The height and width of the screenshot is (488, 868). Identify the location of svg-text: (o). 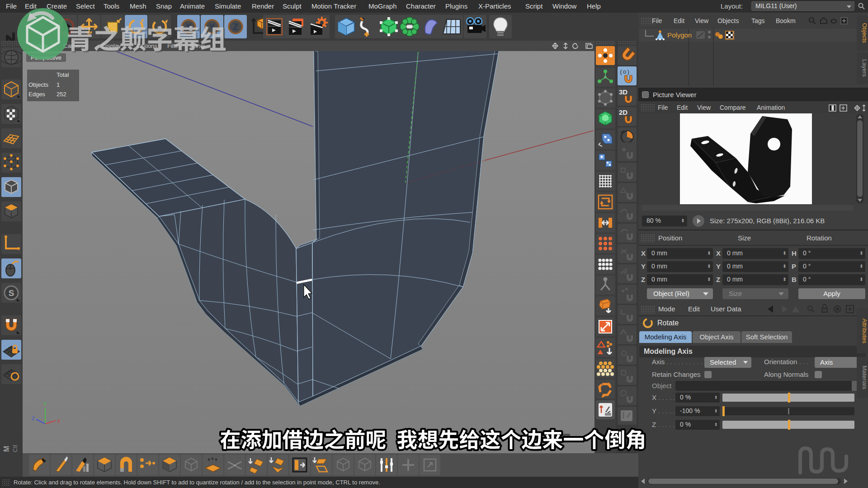
(625, 72).